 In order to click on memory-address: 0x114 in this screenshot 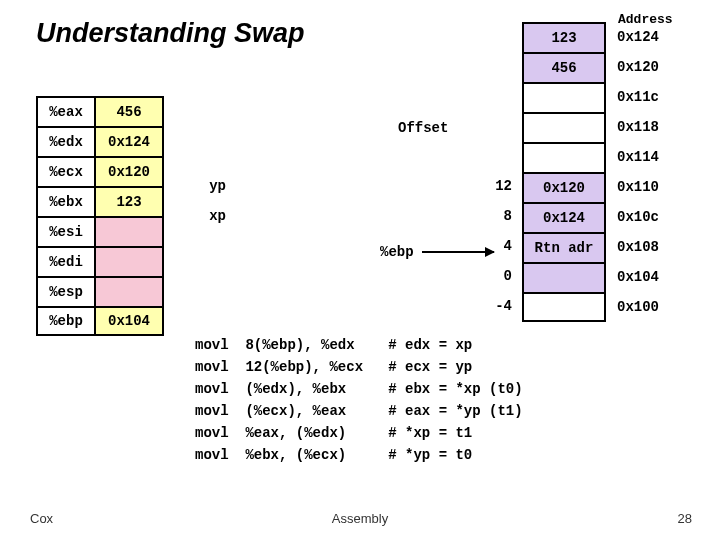, I will do `click(638, 157)`.